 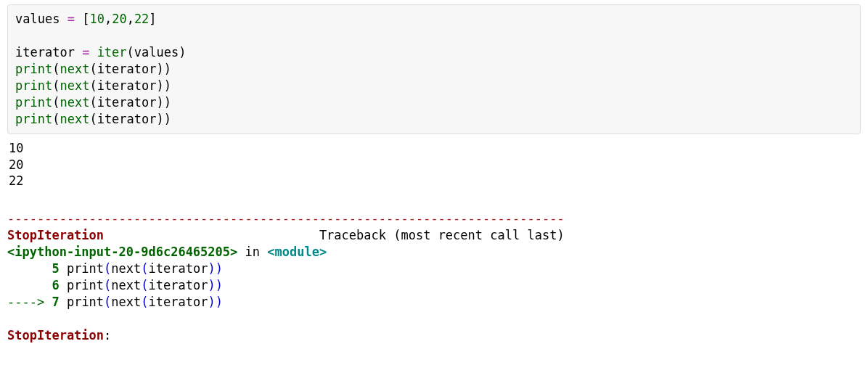 I want to click on code-token: 20, so click(x=119, y=19).